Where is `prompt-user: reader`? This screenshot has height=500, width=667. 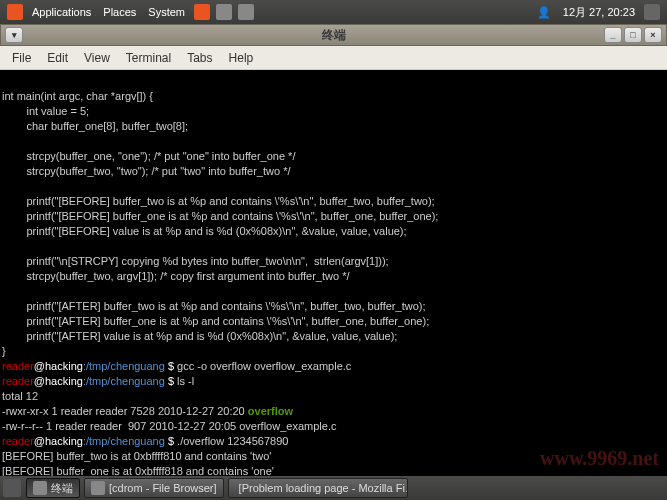 prompt-user: reader is located at coordinates (18, 366).